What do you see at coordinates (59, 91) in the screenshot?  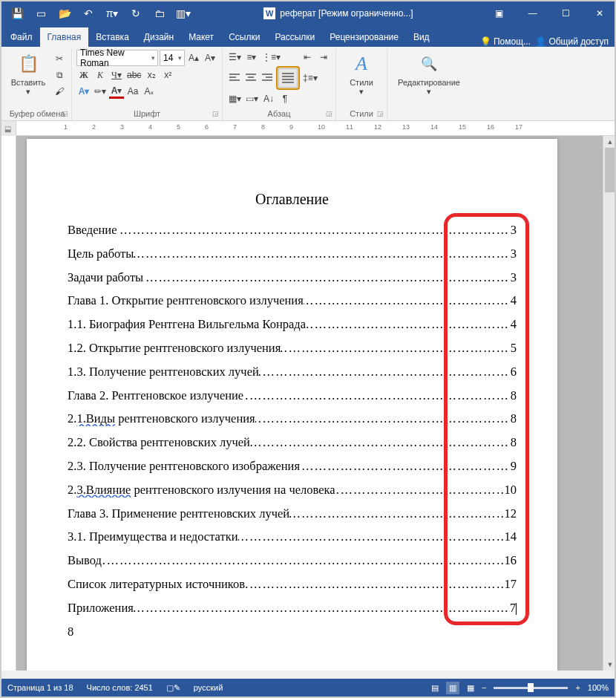 I see `format-painter-icon: 🖌` at bounding box center [59, 91].